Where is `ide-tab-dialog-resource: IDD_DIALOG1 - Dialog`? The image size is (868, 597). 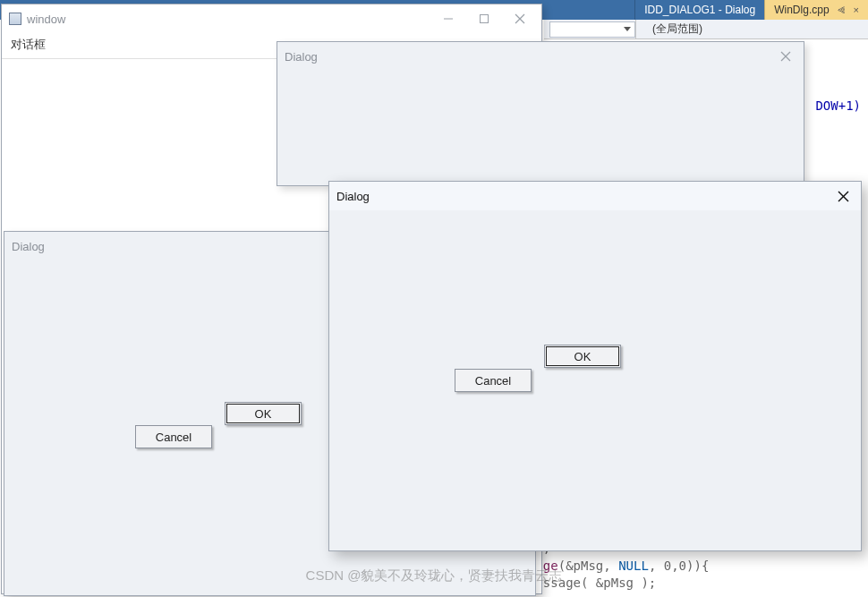 ide-tab-dialog-resource: IDD_DIALOG1 - Dialog is located at coordinates (700, 10).